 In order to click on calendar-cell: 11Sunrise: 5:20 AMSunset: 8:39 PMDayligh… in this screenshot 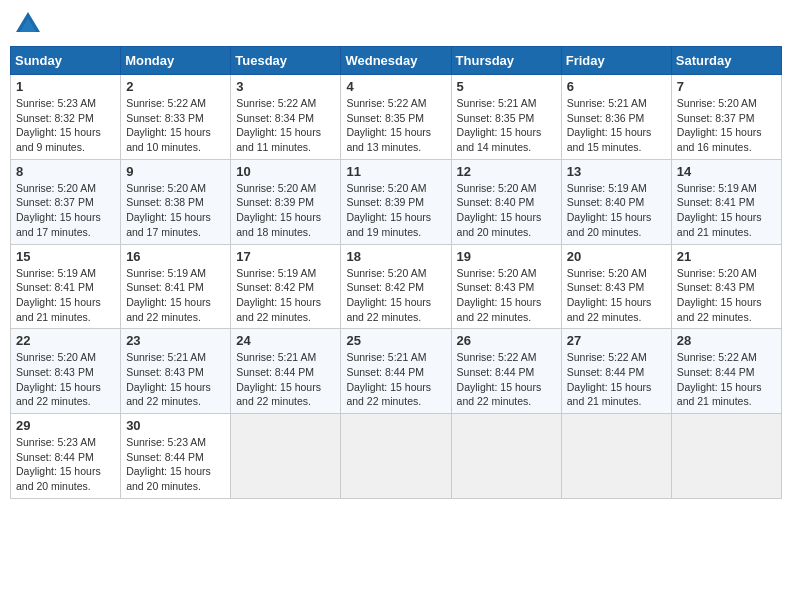, I will do `click(396, 202)`.